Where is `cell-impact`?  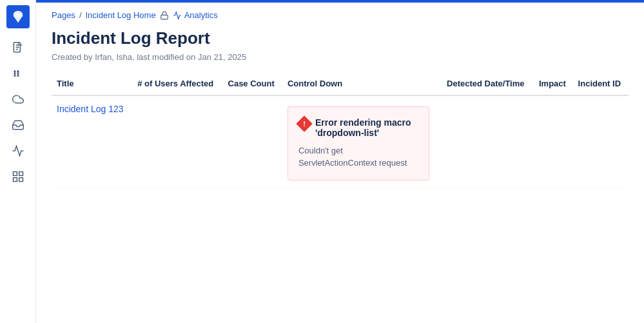 cell-impact is located at coordinates (553, 142).